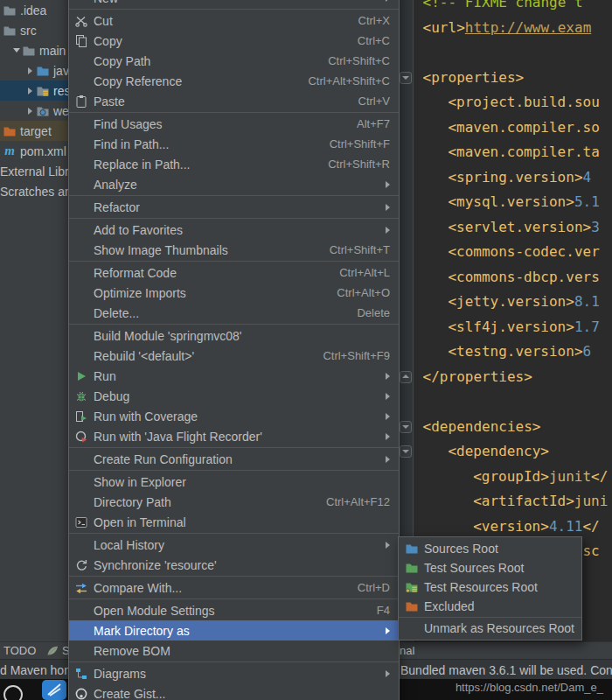  What do you see at coordinates (234, 691) in the screenshot?
I see `menu-item-create-gist: Create Gist...` at bounding box center [234, 691].